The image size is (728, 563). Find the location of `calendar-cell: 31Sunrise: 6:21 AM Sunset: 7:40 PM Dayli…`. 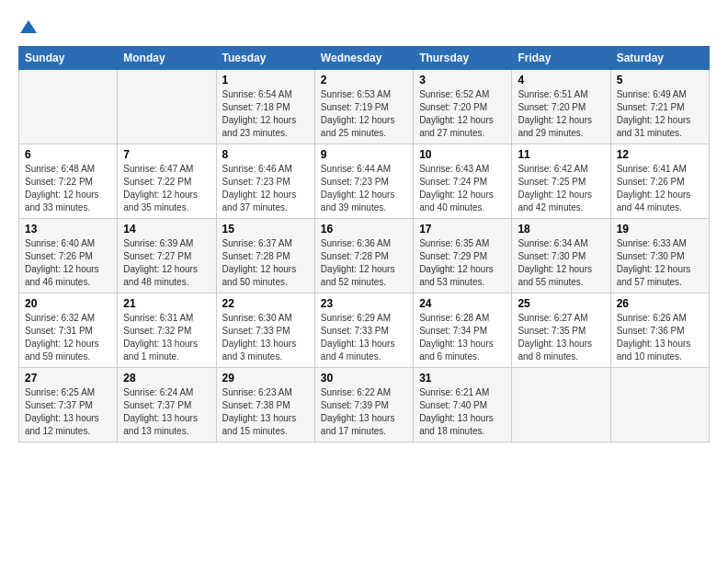

calendar-cell: 31Sunrise: 6:21 AM Sunset: 7:40 PM Dayli… is located at coordinates (463, 405).